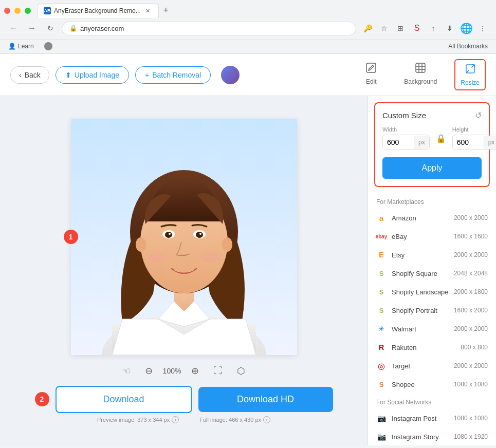  Describe the element at coordinates (468, 142) in the screenshot. I see `height-input` at that location.